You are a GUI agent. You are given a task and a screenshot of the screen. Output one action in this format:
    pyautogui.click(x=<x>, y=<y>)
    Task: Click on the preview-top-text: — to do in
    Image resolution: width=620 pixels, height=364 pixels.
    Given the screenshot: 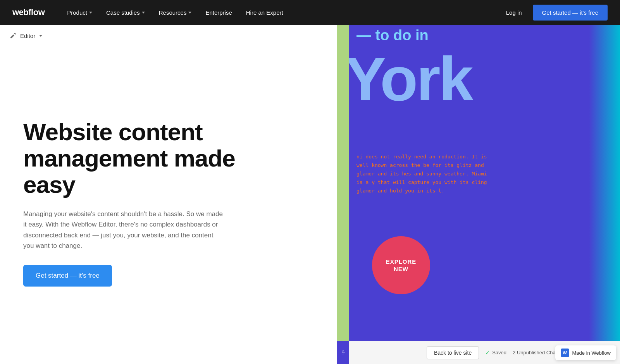 What is the action you would take?
    pyautogui.click(x=393, y=36)
    